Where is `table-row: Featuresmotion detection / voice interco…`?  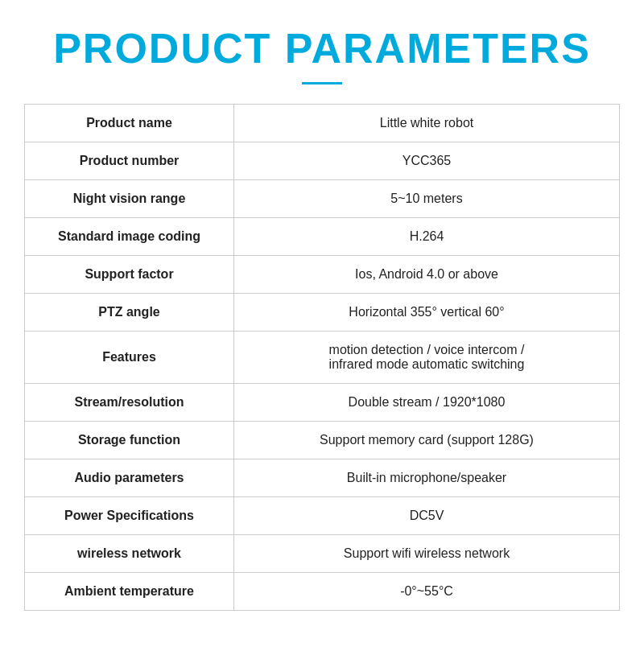 table-row: Featuresmotion detection / voice interco… is located at coordinates (322, 357).